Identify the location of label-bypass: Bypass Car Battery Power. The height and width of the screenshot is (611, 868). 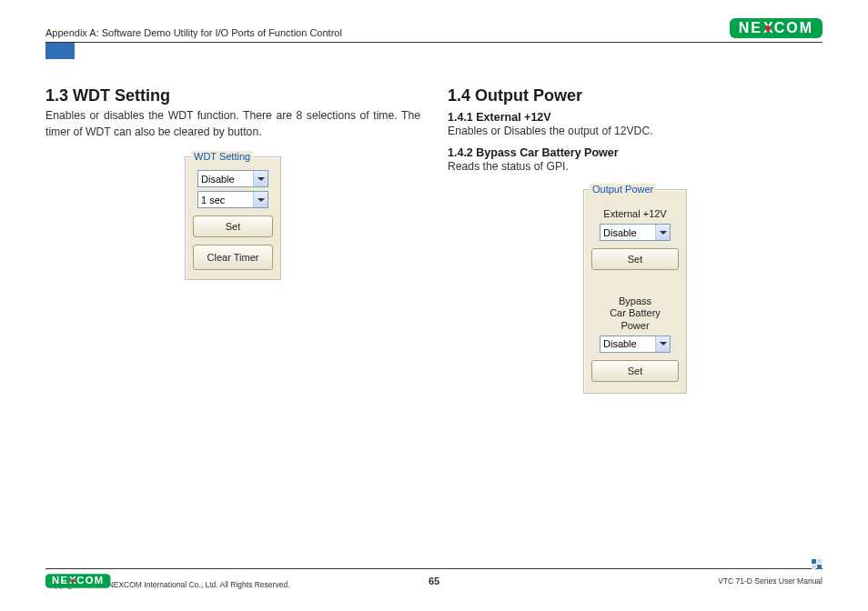
(635, 314).